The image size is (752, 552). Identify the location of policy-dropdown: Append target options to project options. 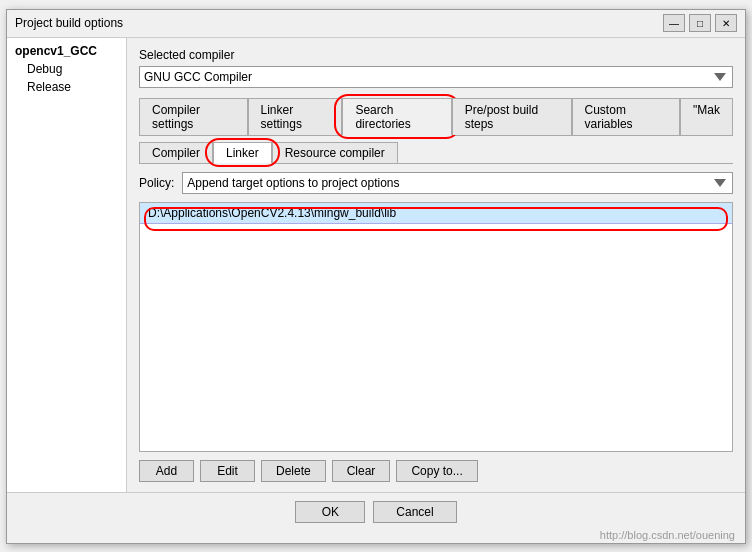
(458, 183).